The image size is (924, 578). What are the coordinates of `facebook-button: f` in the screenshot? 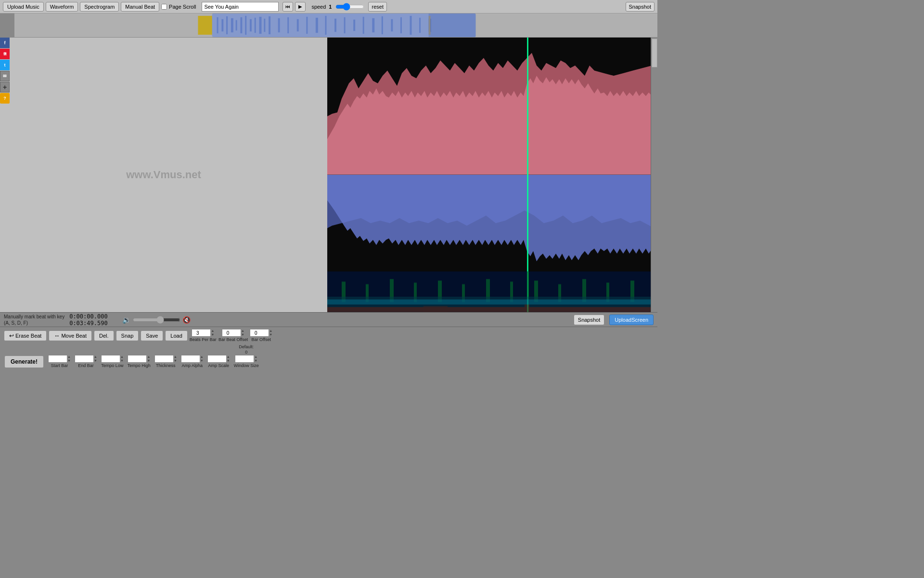 It's located at (5, 43).